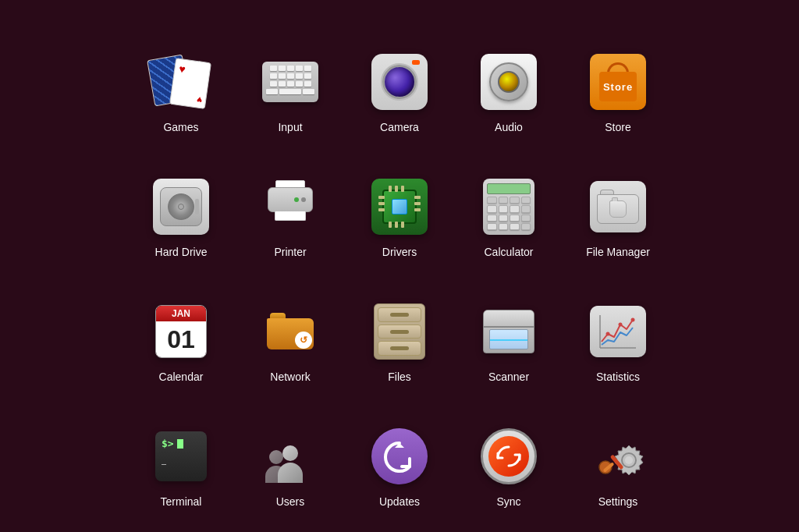 The height and width of the screenshot is (532, 799). I want to click on app-drivers: Drivers, so click(400, 204).